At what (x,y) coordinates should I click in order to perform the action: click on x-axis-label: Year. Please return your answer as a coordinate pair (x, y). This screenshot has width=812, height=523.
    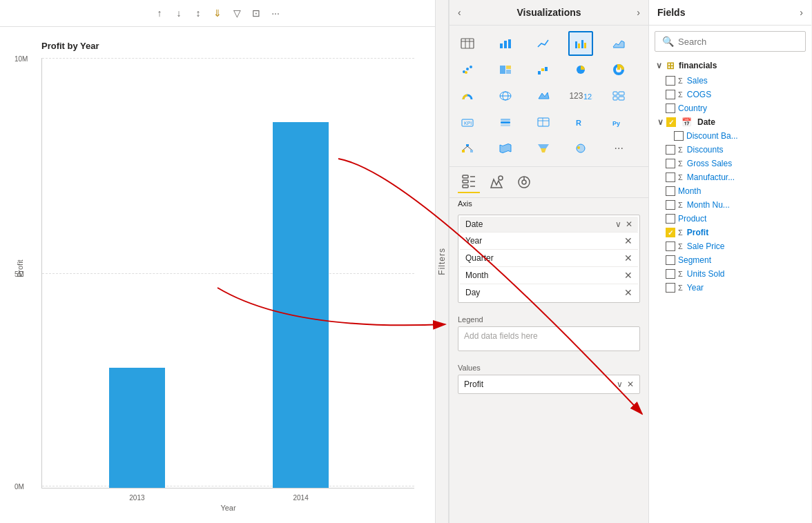
    Looking at the image, I should click on (228, 508).